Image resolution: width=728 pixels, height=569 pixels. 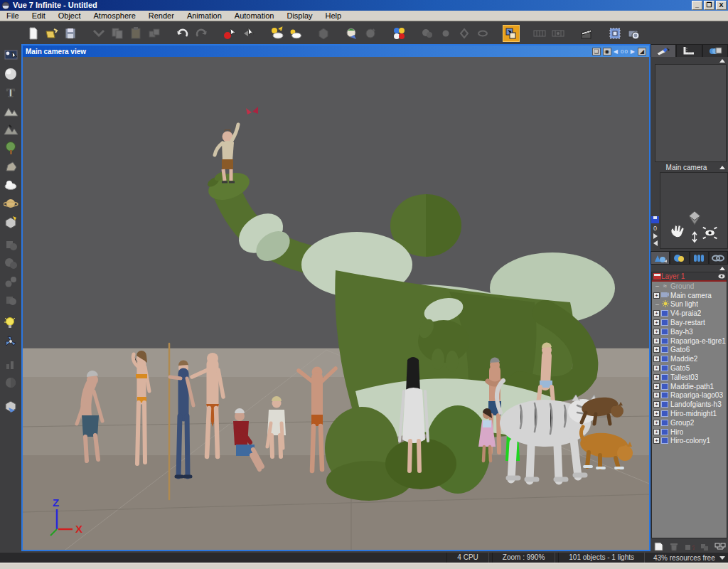 I want to click on menu-object: Object, so click(x=70, y=16).